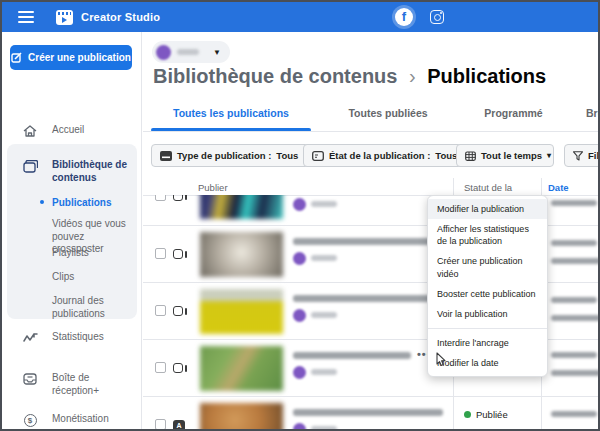 Image resolution: width=600 pixels, height=431 pixels. I want to click on page-title: Publications, so click(486, 76).